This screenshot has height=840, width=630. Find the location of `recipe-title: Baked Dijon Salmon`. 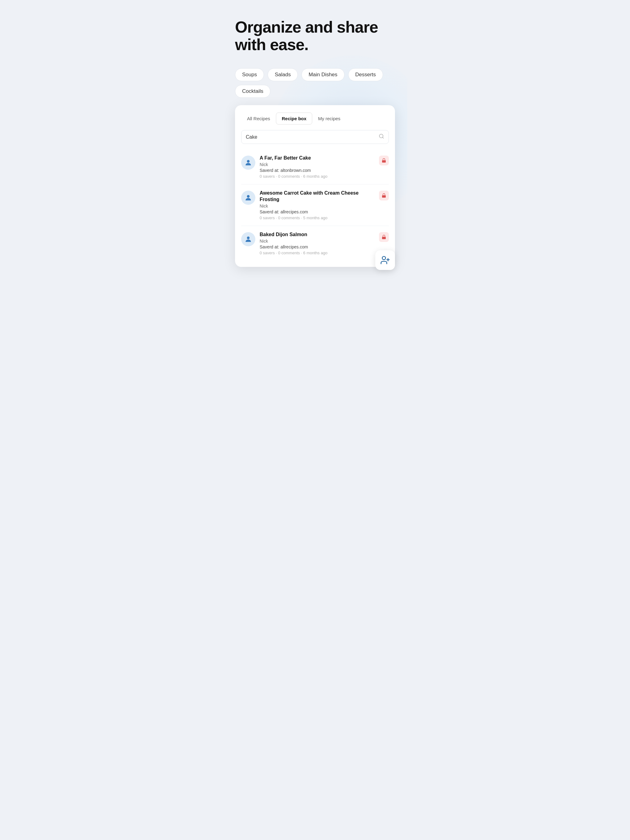

recipe-title: Baked Dijon Salmon is located at coordinates (317, 235).